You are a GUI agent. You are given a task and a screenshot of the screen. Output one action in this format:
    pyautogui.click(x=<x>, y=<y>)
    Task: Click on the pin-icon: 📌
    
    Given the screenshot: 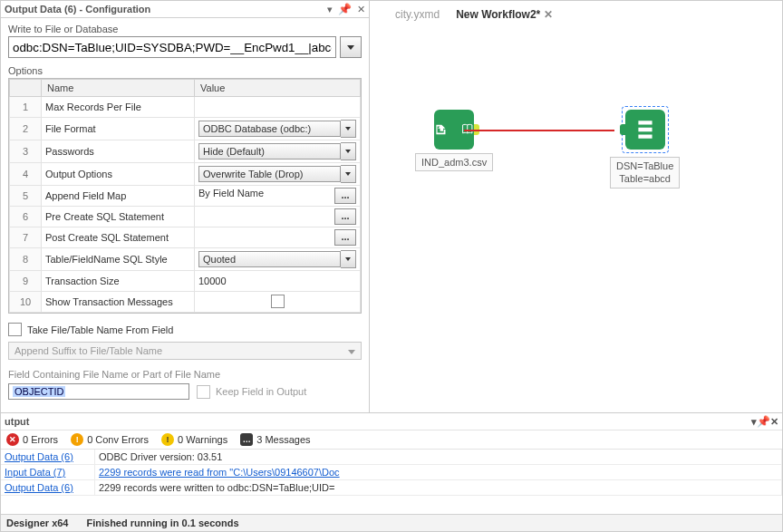 What is the action you would take?
    pyautogui.click(x=344, y=9)
    